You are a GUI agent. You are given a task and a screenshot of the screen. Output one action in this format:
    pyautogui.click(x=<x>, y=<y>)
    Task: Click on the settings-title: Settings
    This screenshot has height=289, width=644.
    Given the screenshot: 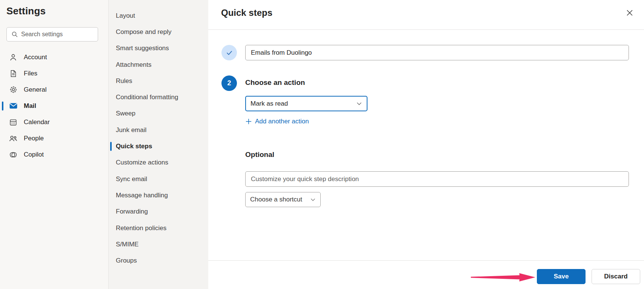 What is the action you would take?
    pyautogui.click(x=26, y=11)
    